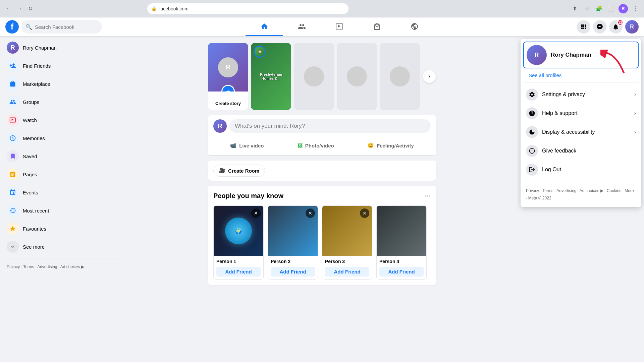  I want to click on create-room-icon: 🎥, so click(222, 171).